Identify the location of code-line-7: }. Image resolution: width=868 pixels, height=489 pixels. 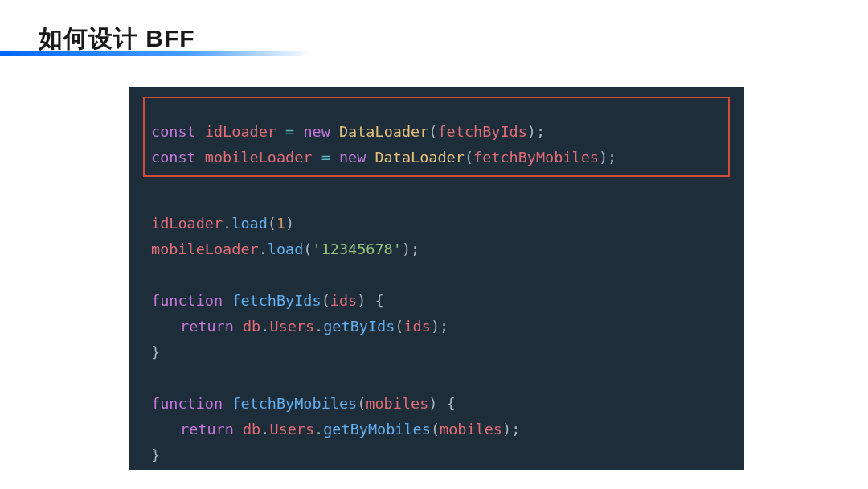
(436, 352).